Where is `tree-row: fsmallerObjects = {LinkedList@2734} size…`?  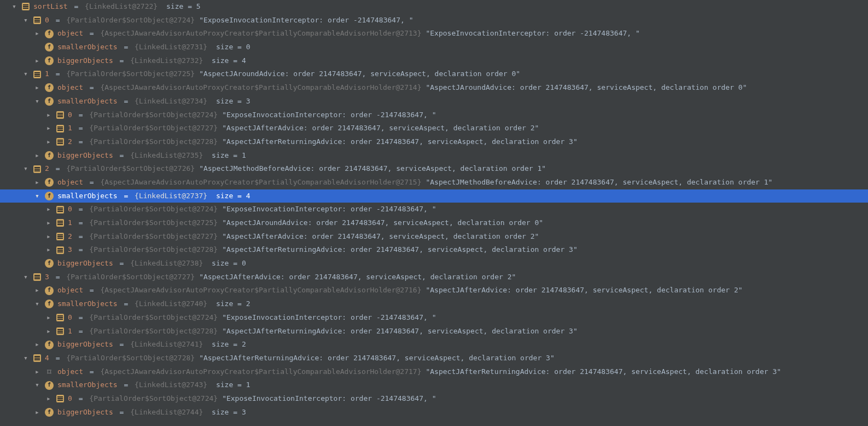 tree-row: fsmallerObjects = {LinkedList@2734} size… is located at coordinates (434, 102).